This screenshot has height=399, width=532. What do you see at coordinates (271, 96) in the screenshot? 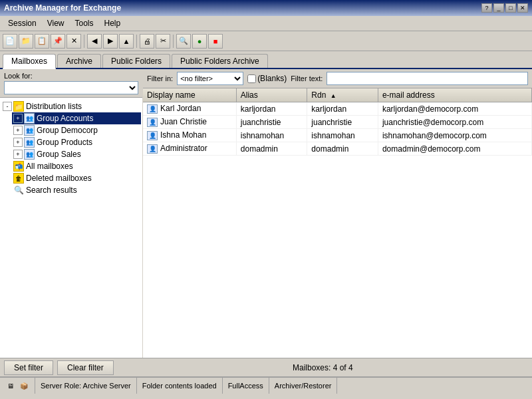
I see `col-alias: Alias` at bounding box center [271, 96].